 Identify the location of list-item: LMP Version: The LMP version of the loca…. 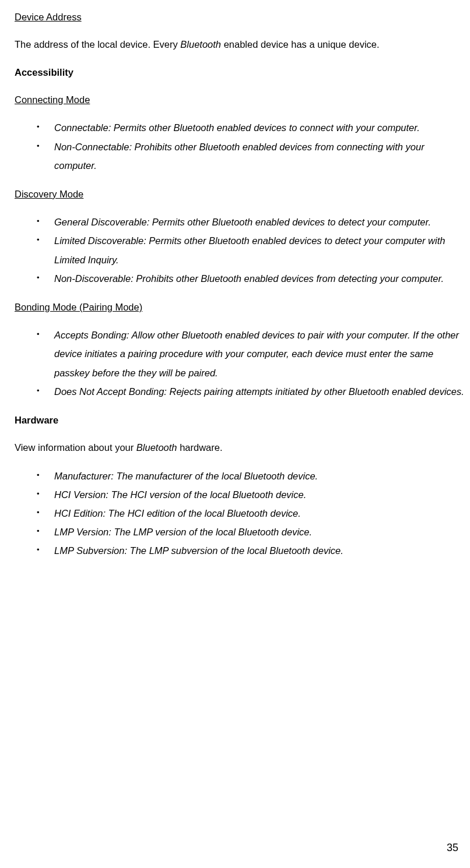
(239, 532).